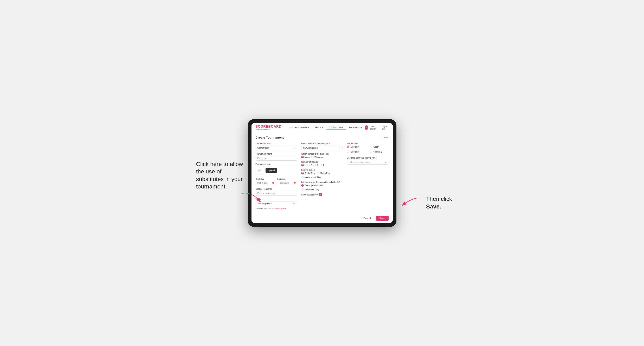 This screenshot has height=346, width=644. Describe the element at coordinates (281, 179) in the screenshot. I see `end-date-label: End date` at that location.